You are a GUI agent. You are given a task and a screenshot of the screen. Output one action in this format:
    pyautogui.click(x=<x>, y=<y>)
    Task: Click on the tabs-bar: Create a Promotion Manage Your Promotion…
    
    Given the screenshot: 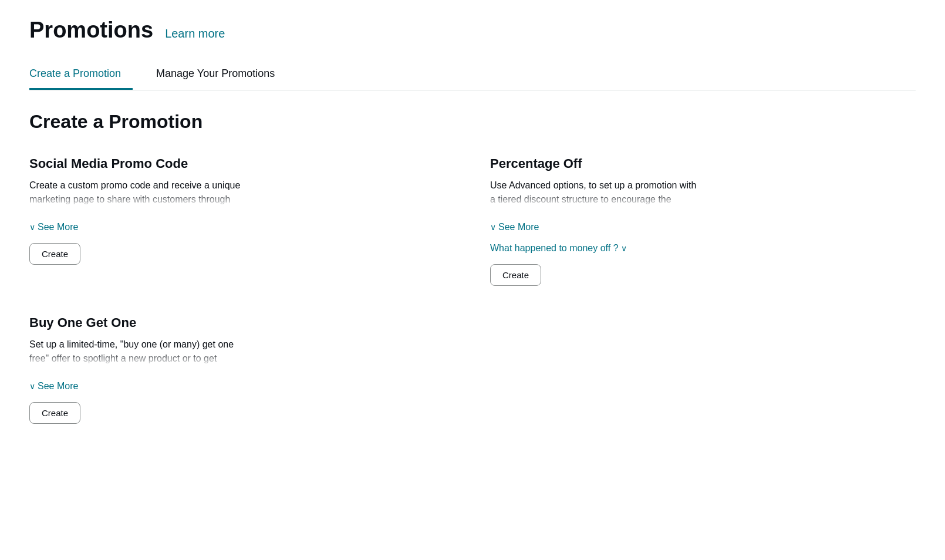 What is the action you would take?
    pyautogui.click(x=473, y=75)
    